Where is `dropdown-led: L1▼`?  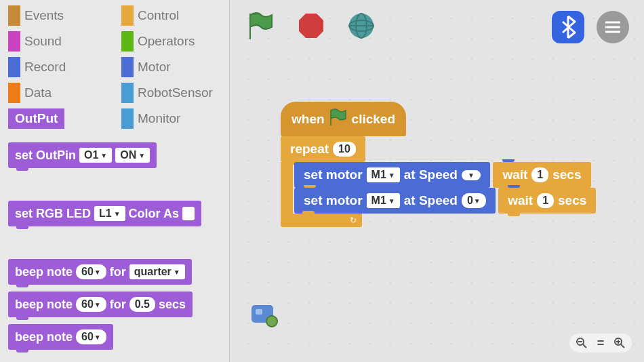 dropdown-led: L1▼ is located at coordinates (110, 214).